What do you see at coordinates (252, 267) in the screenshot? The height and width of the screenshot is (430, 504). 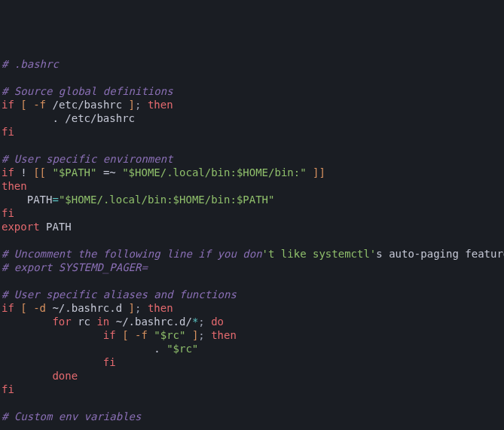 I see `code-line: # export SYSTEMD_PAGER=` at bounding box center [252, 267].